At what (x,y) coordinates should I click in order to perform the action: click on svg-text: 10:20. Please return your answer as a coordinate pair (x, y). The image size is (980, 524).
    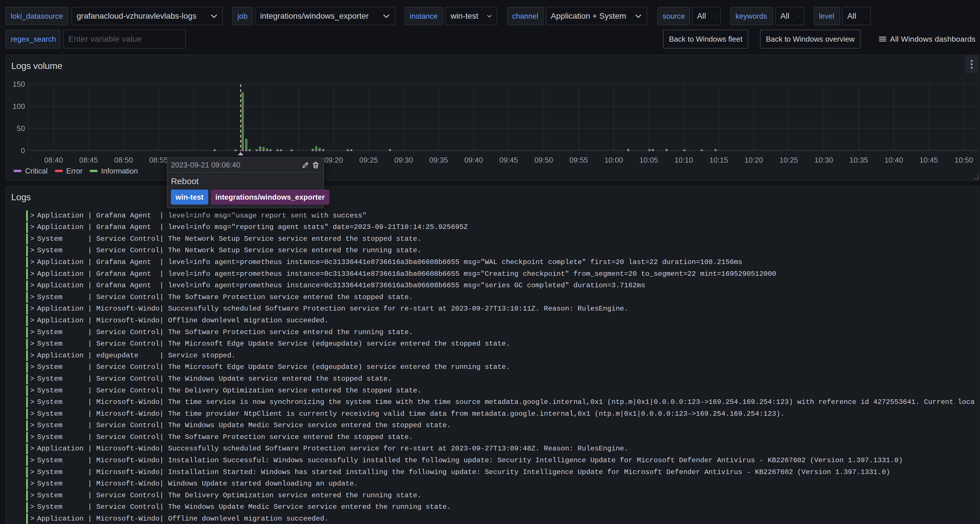
    Looking at the image, I should click on (754, 161).